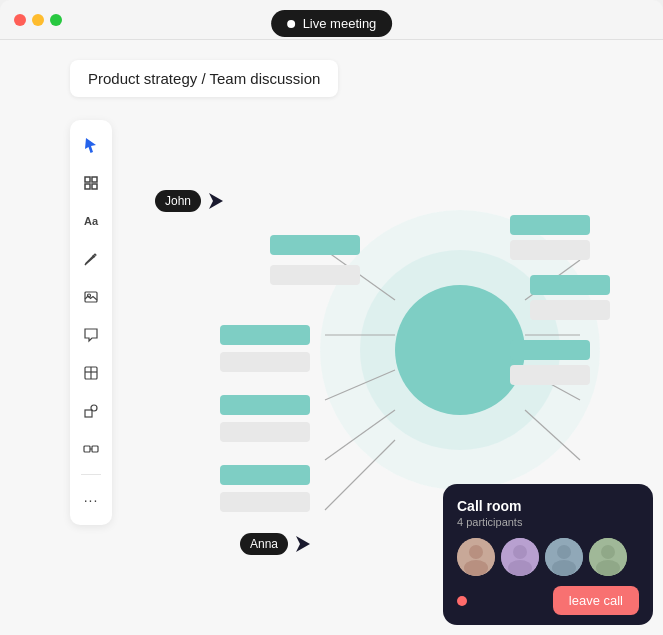  What do you see at coordinates (264, 544) in the screenshot?
I see `anna-label: Anna` at bounding box center [264, 544].